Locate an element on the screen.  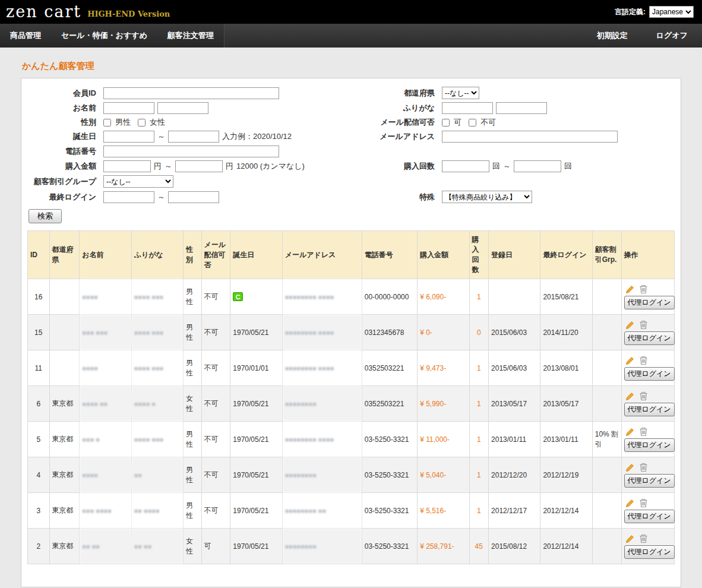
phone-cell: 03-5250-3321 is located at coordinates (390, 475).